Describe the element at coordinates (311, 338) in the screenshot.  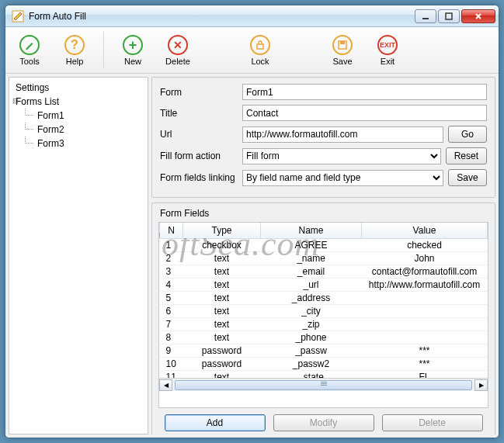
I see `cell-name: _phone` at that location.